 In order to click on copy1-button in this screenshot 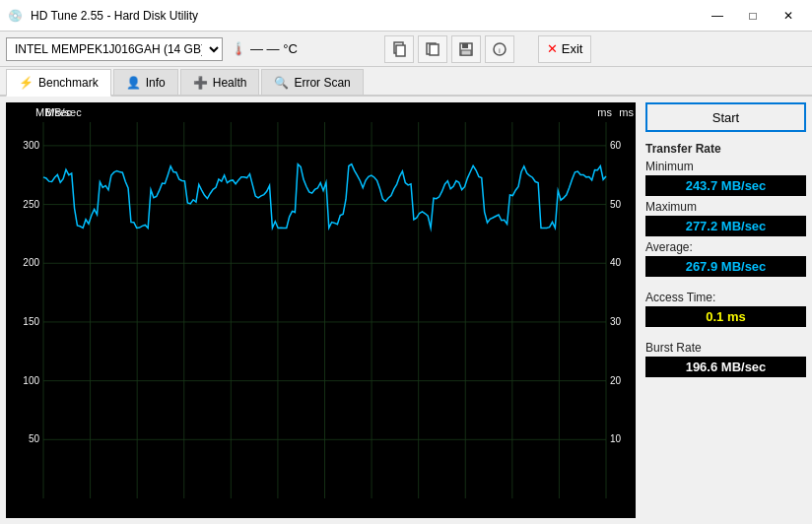, I will do `click(399, 49)`.